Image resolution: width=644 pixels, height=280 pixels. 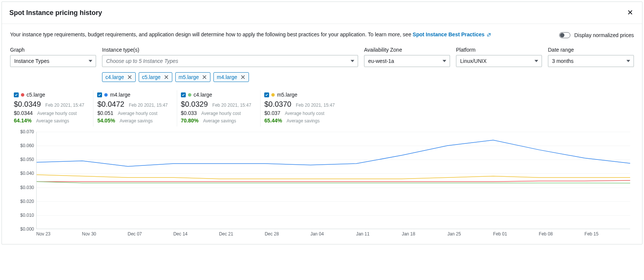 What do you see at coordinates (381, 61) in the screenshot?
I see `az-select-value: eu-west-1a` at bounding box center [381, 61].